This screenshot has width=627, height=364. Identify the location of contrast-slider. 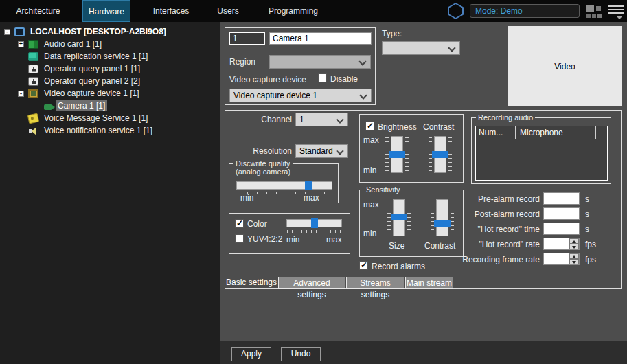
(440, 155).